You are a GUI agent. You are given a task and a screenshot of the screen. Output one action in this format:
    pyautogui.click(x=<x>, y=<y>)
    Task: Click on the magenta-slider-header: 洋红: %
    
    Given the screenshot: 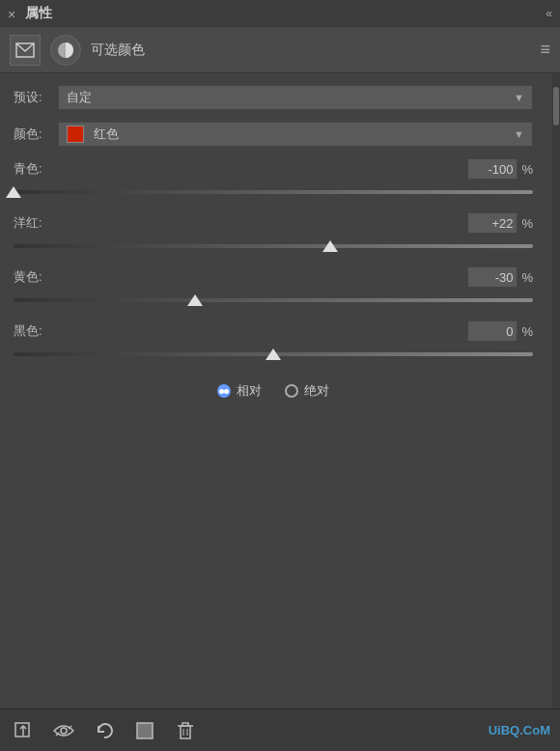 What is the action you would take?
    pyautogui.click(x=273, y=223)
    